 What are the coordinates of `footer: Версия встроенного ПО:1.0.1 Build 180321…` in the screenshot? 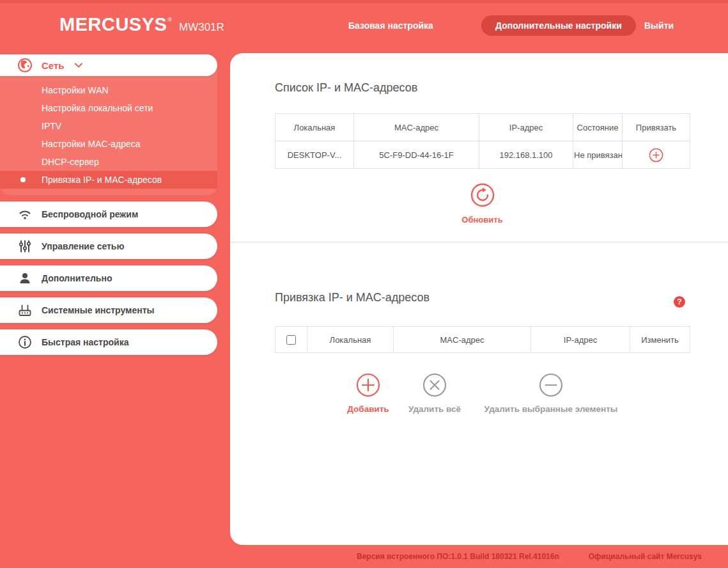 It's located at (364, 556).